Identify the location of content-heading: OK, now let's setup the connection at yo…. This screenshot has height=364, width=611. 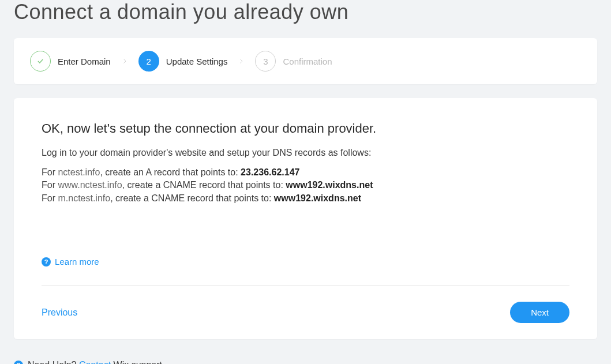
(306, 129).